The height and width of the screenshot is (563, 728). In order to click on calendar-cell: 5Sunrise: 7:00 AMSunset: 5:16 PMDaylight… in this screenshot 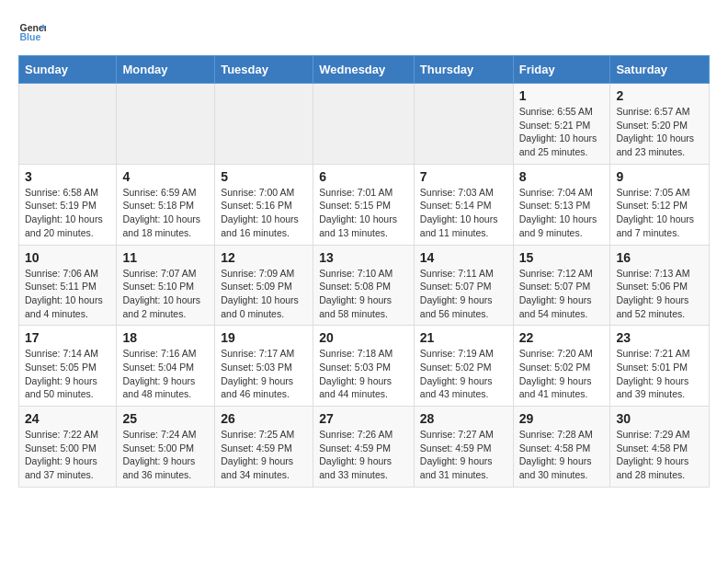, I will do `click(265, 204)`.